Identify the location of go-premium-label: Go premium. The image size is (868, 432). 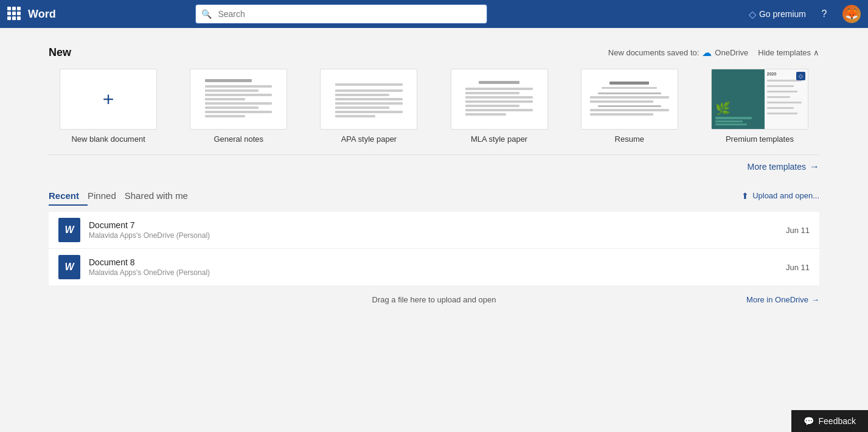
(782, 14).